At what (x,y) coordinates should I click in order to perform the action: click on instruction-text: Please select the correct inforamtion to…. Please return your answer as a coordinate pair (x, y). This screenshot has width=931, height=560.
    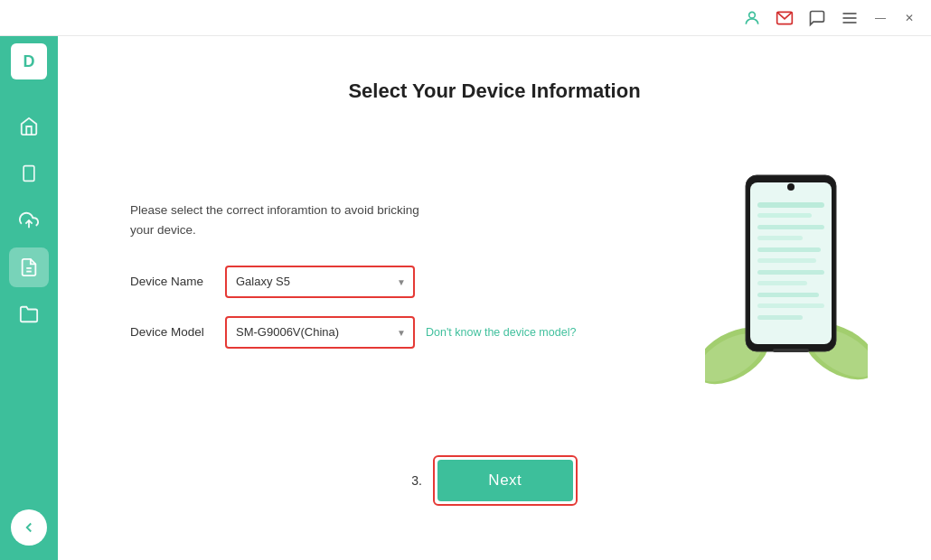
    Looking at the image, I should click on (356, 220).